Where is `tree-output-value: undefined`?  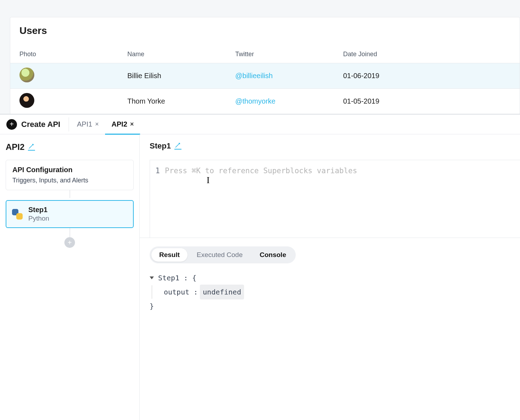
tree-output-value: undefined is located at coordinates (222, 292).